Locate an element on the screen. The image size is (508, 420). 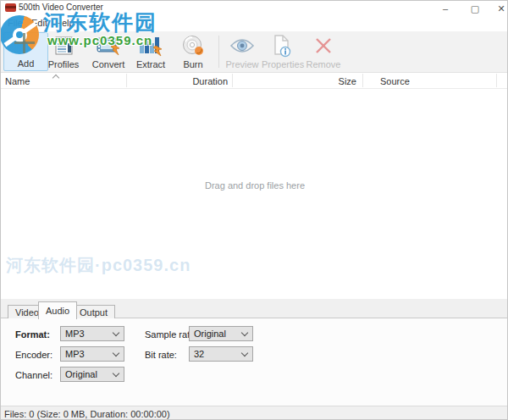
menu-edit: Edit is located at coordinates (39, 23).